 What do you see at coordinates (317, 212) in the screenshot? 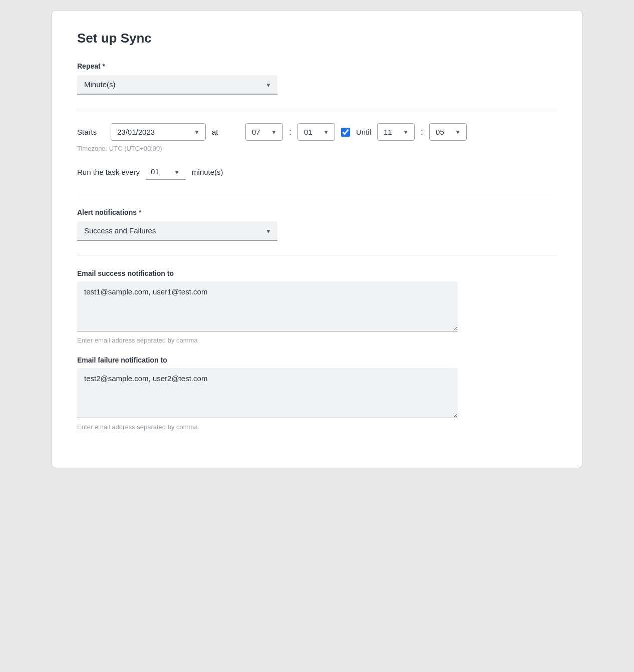
I see `alert-label: Alert notifications *` at bounding box center [317, 212].